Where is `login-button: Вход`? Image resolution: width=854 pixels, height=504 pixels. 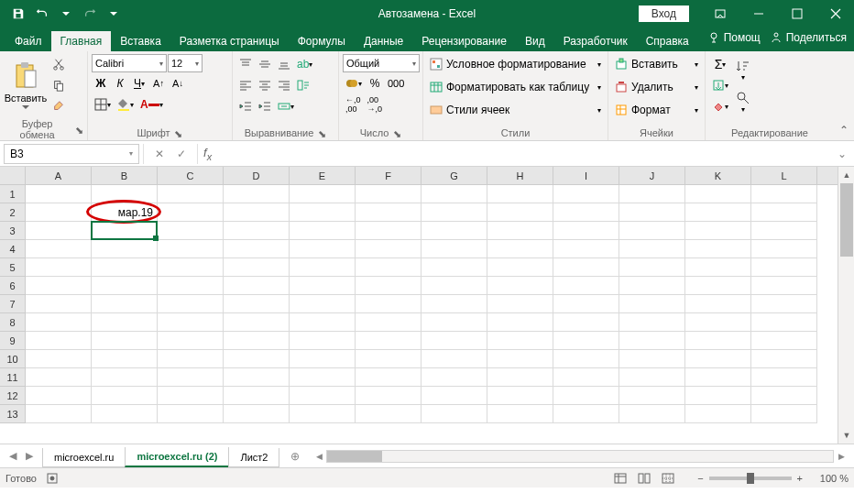 login-button: Вход is located at coordinates (663, 14).